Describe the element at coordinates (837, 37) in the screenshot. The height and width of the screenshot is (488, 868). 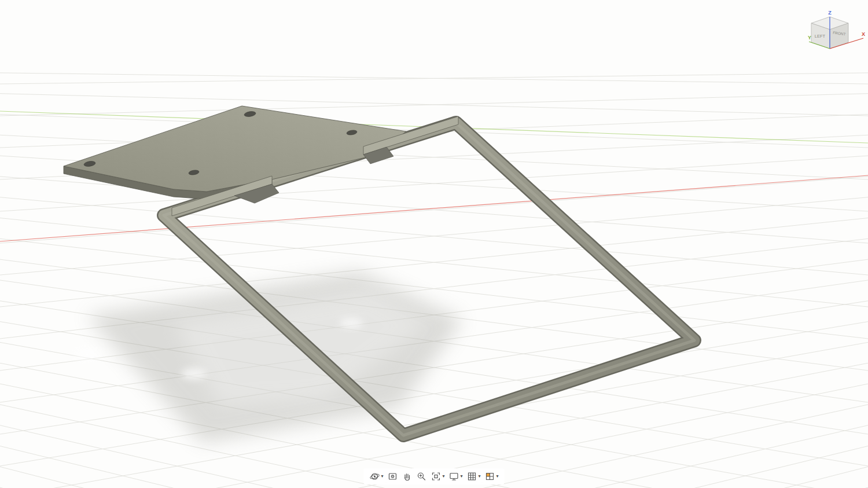
I see `view-cube: LEFT FRONT Z X Y` at that location.